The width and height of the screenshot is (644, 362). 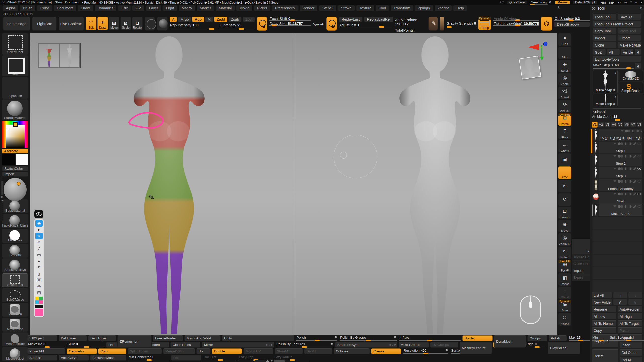 What do you see at coordinates (636, 3) in the screenshot?
I see `restore-icon: ⧉` at bounding box center [636, 3].